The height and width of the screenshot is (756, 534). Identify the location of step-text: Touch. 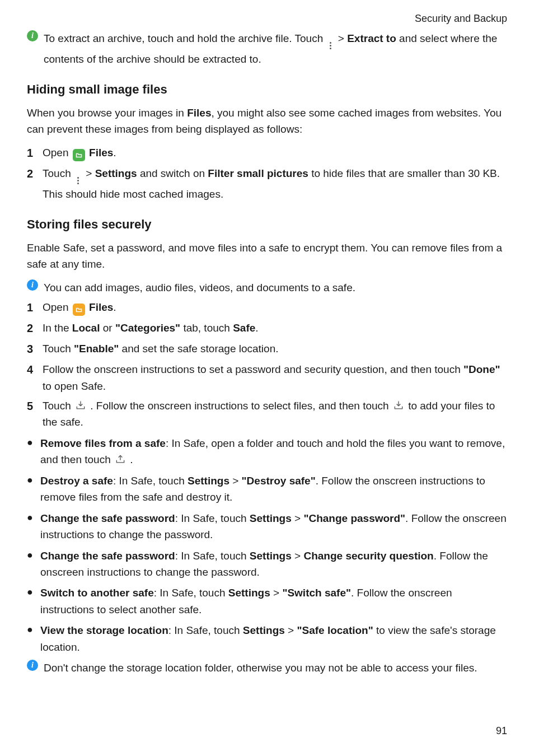
(58, 174).